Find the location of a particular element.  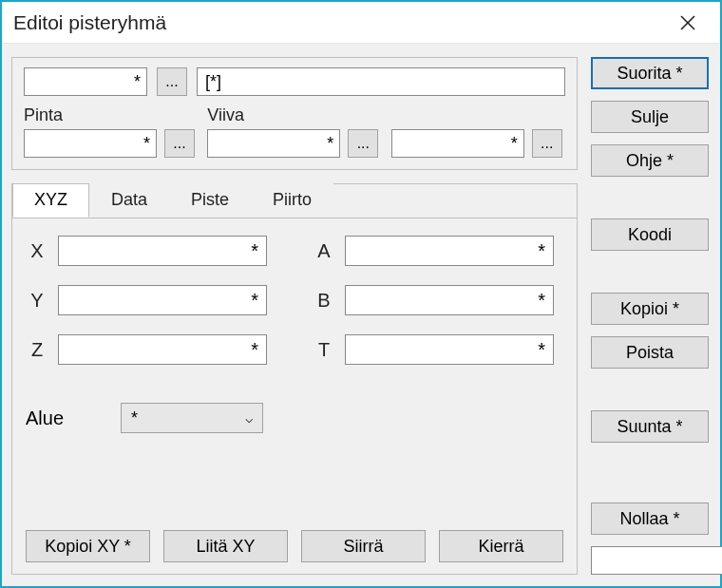

koodi-button: Koodi is located at coordinates (650, 235).